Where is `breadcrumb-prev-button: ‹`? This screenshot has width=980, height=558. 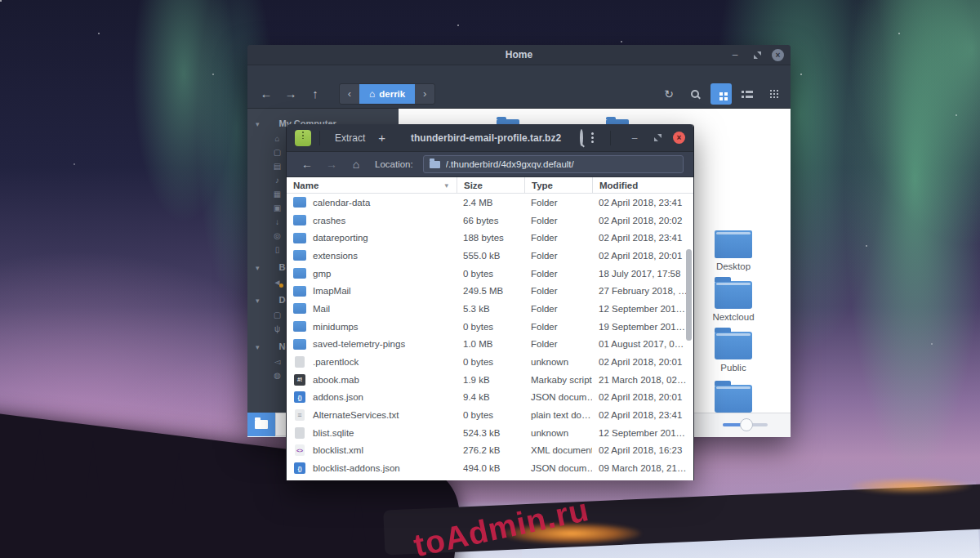
breadcrumb-prev-button: ‹ is located at coordinates (350, 94).